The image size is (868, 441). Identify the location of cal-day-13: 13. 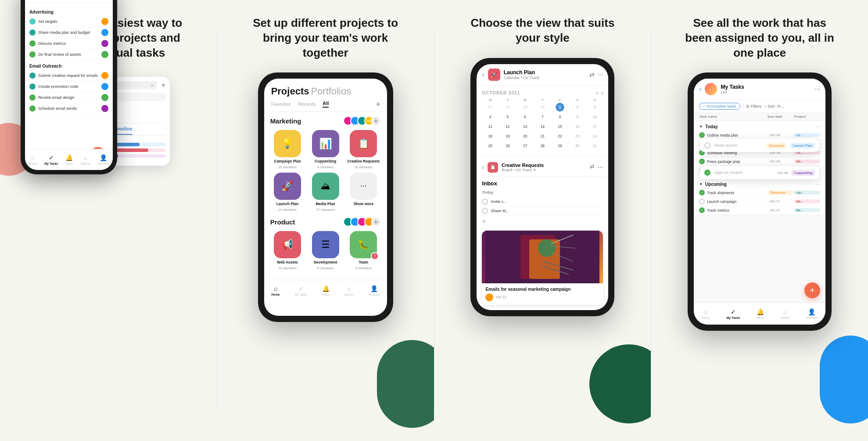
(525, 127).